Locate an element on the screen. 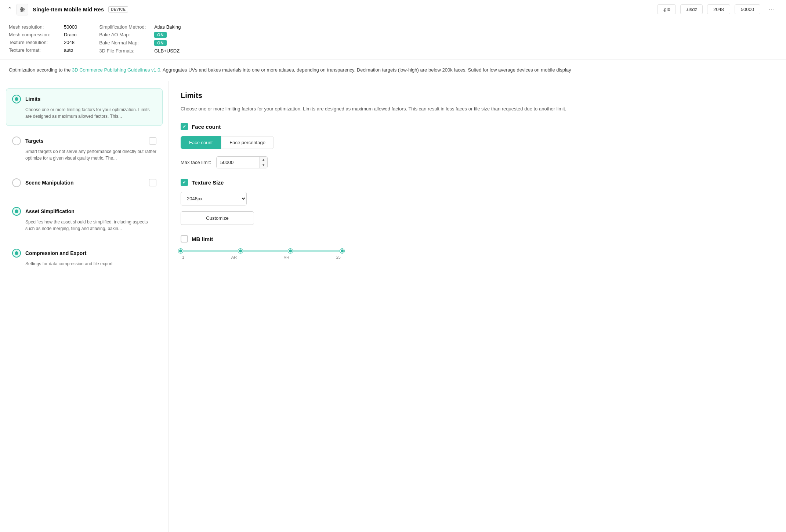  scene-manipulation-title: Scene Manipulation is located at coordinates (85, 183).